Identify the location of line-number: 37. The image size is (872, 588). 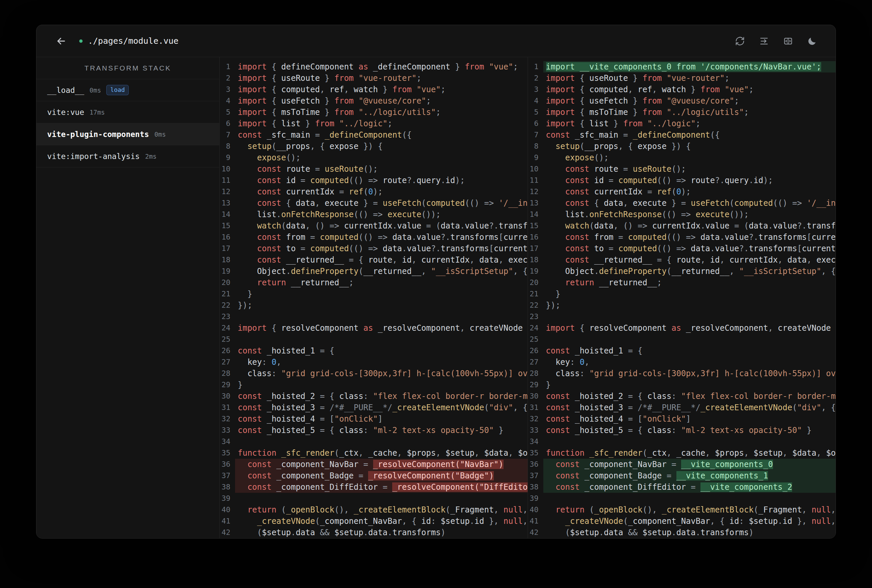
(536, 476).